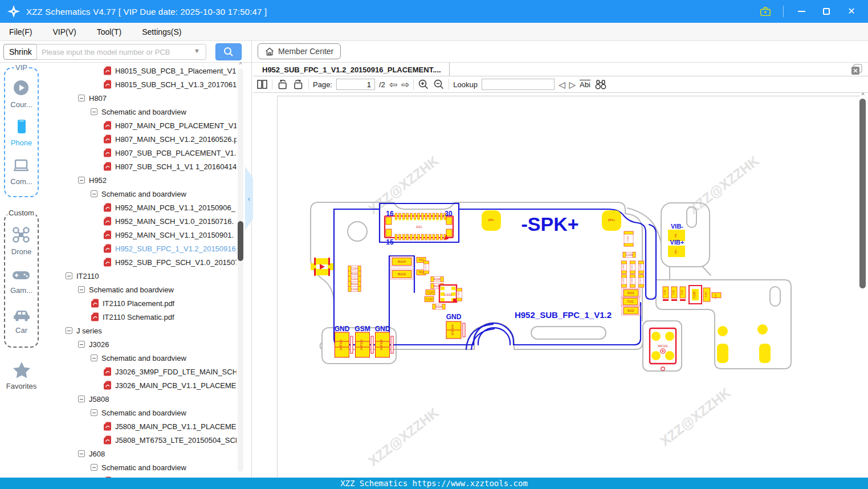  Describe the element at coordinates (140, 153) in the screenshot. I see `tree-file-h807-sub-pcb-placement-v1-0: H807_SUB_PCB_PLACEMENT_V1.0` at that location.